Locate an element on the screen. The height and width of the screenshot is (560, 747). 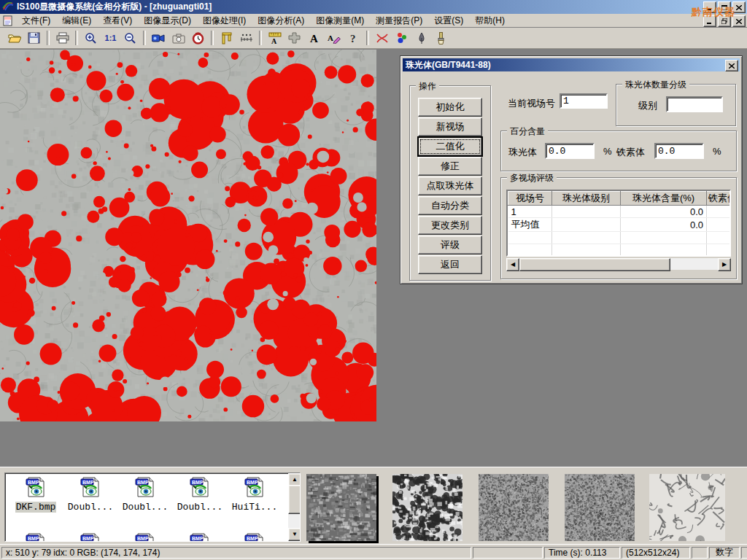
video-camera-icon is located at coordinates (159, 38).